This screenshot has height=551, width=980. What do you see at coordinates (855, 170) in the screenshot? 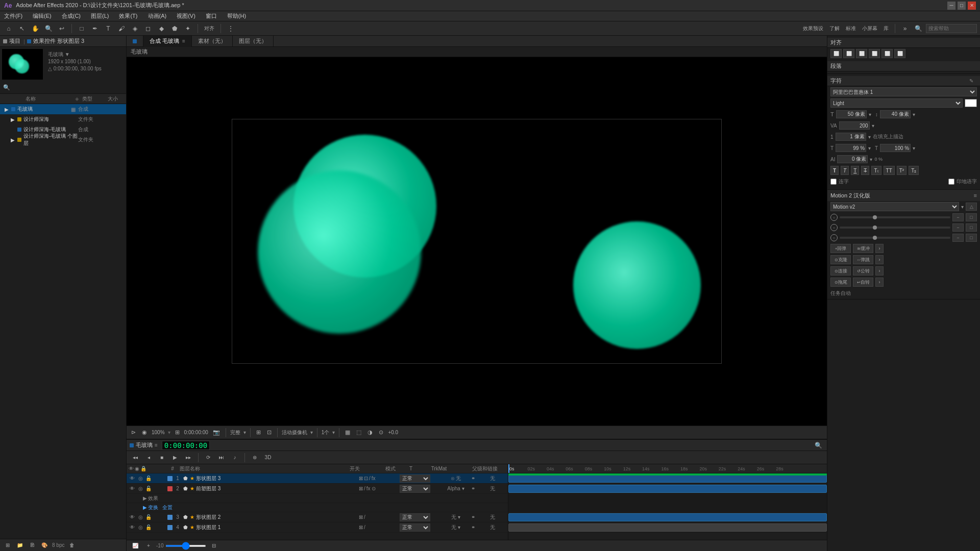
I see `underline-btn: T` at bounding box center [855, 170].